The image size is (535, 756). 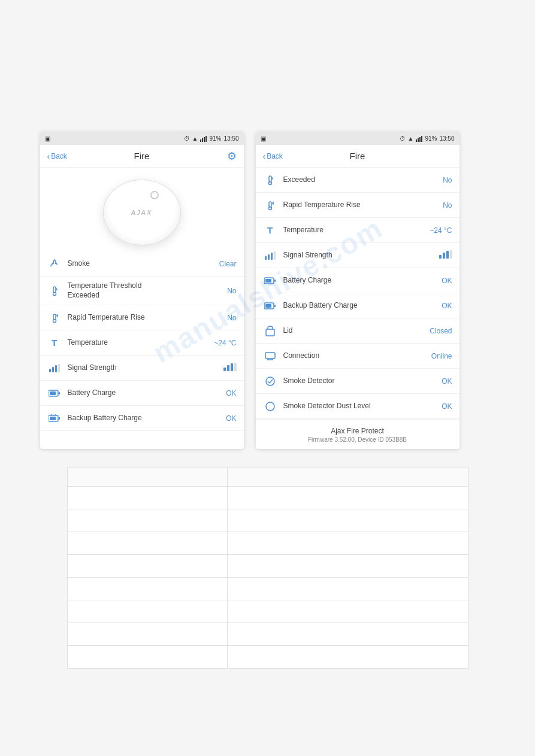 What do you see at coordinates (353, 306) in the screenshot?
I see `backup-battery-label-r: Backup Battery Charge` at bounding box center [353, 306].